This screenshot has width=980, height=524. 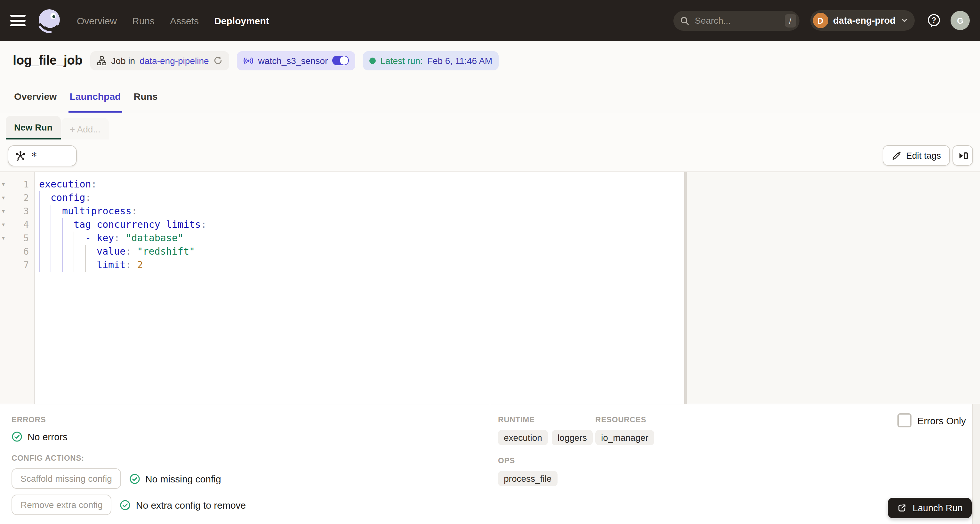 I want to click on reload-icon, so click(x=218, y=60).